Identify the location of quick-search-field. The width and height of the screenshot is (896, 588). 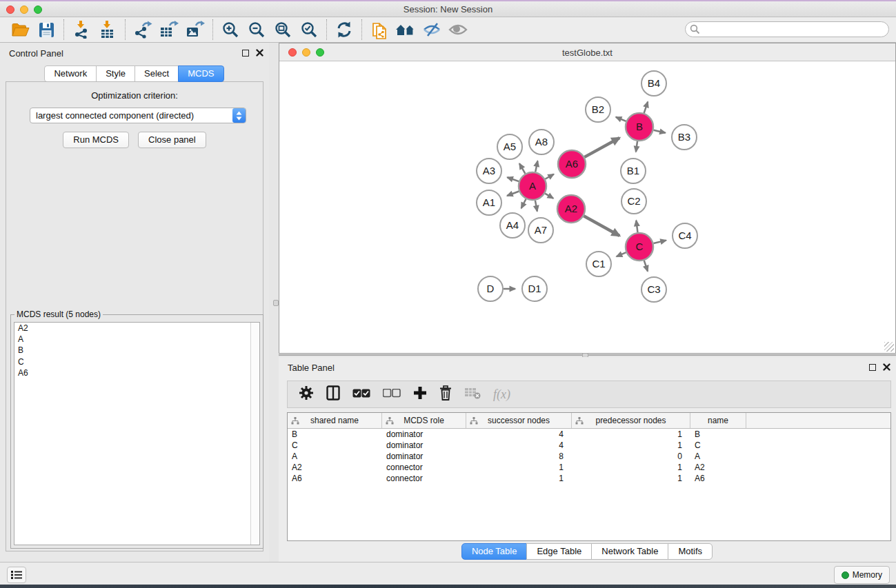
(787, 29).